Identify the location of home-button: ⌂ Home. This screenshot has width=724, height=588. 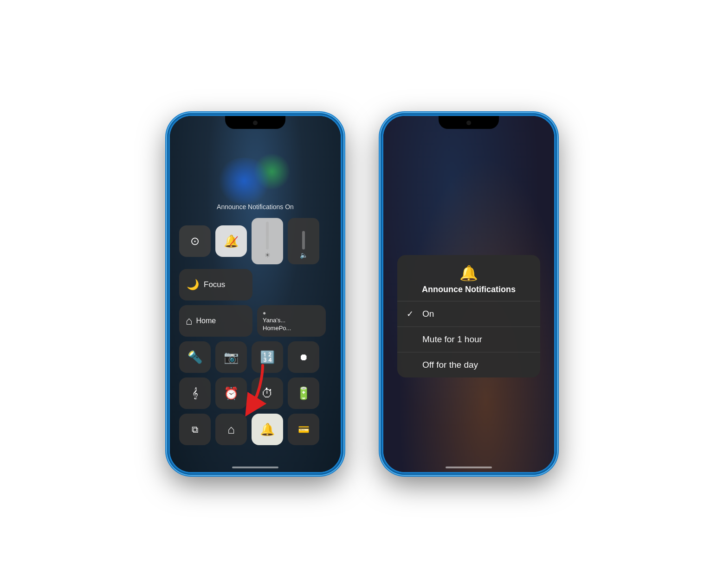
(216, 321).